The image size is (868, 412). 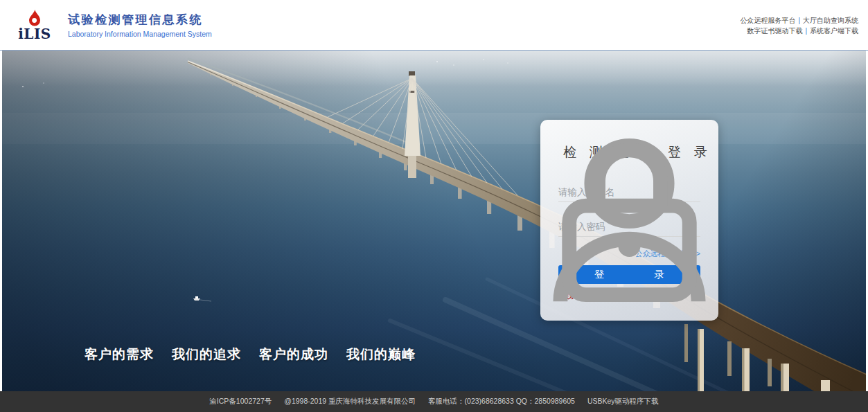 I want to click on footer: 渝ICP备1002727号 @1998-2019 重庆海特科技发展有限公司 客服…, so click(x=434, y=402).